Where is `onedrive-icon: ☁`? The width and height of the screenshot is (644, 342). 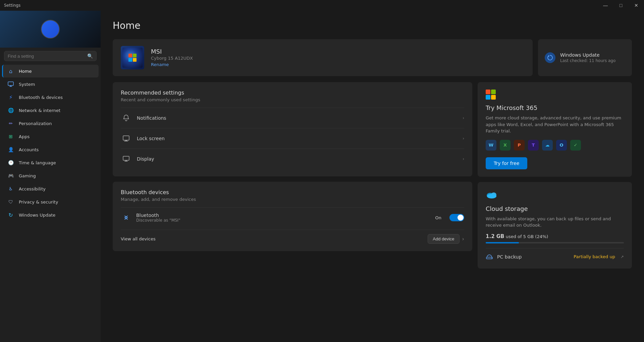 onedrive-icon: ☁ is located at coordinates (547, 145).